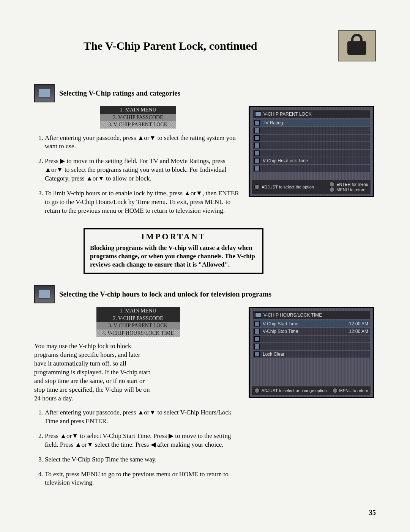 This screenshot has height=532, width=410. What do you see at coordinates (138, 175) in the screenshot?
I see `steps-list-1: After entering your passcode, press ▲or▼…` at bounding box center [138, 175].